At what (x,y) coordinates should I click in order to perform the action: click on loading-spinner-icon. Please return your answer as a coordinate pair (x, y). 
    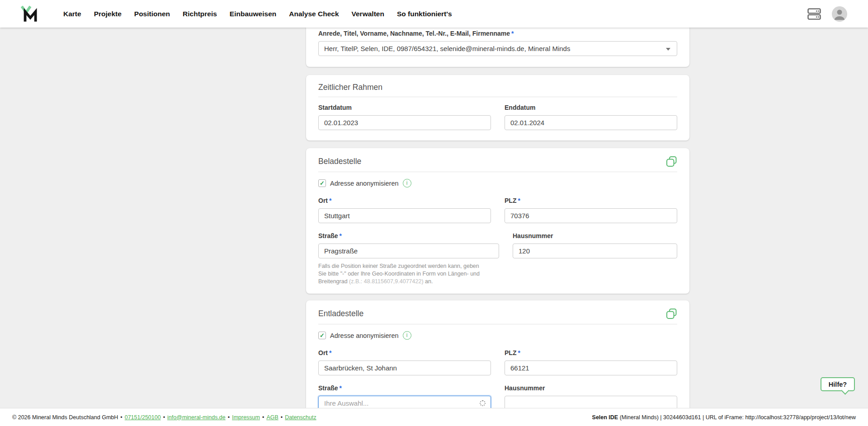
    Looking at the image, I should click on (483, 403).